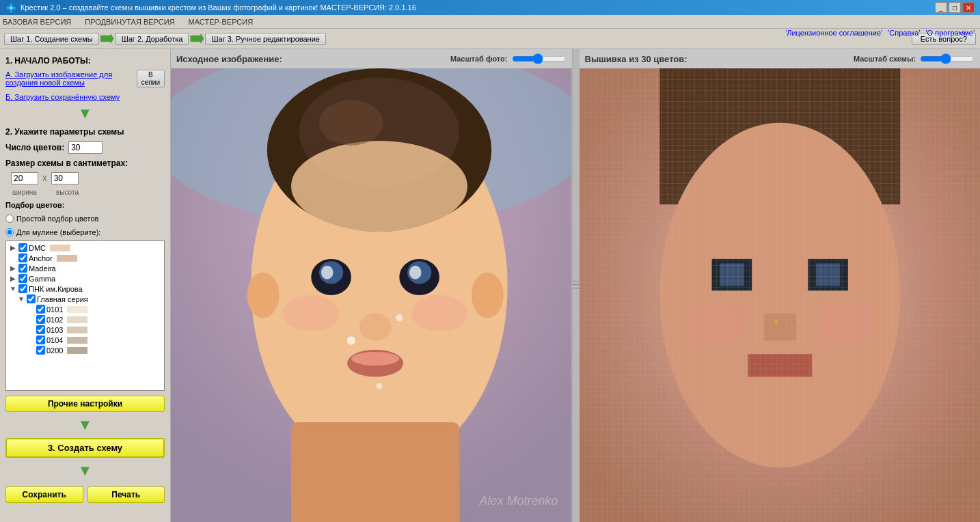 This screenshot has height=522, width=980. I want to click on anchor-checkbox, so click(23, 258).